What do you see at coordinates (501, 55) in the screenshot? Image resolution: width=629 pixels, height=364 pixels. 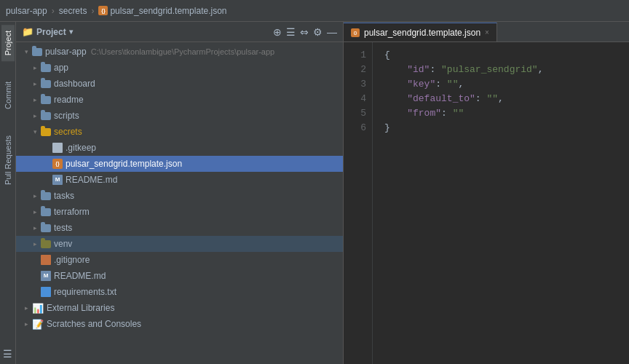 I see `code-line-1: {` at bounding box center [501, 55].